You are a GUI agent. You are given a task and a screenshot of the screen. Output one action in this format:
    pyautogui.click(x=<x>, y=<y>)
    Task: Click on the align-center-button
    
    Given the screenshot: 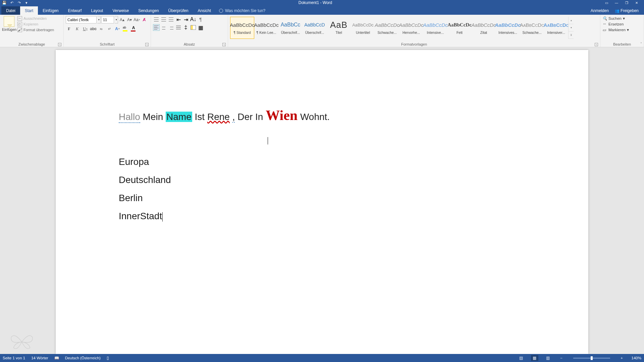 What is the action you would take?
    pyautogui.click(x=164, y=27)
    